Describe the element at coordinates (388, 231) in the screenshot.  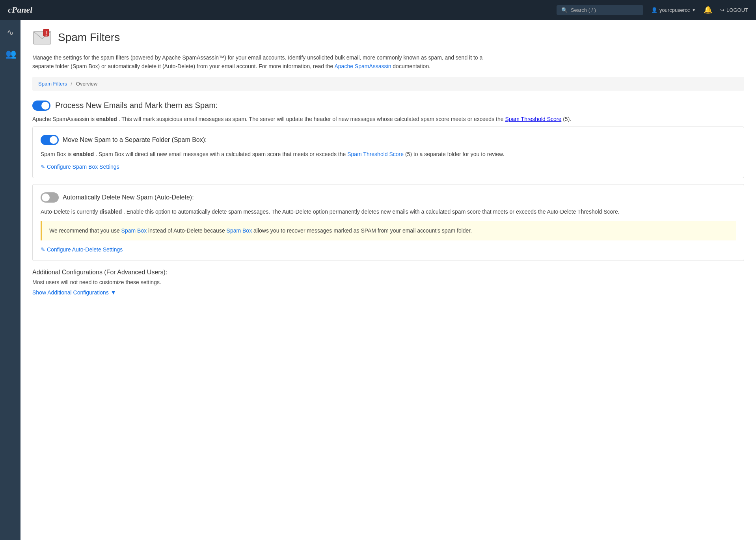
I see `auto-delete-warning: We recommend that you use Spam Box inste…` at that location.